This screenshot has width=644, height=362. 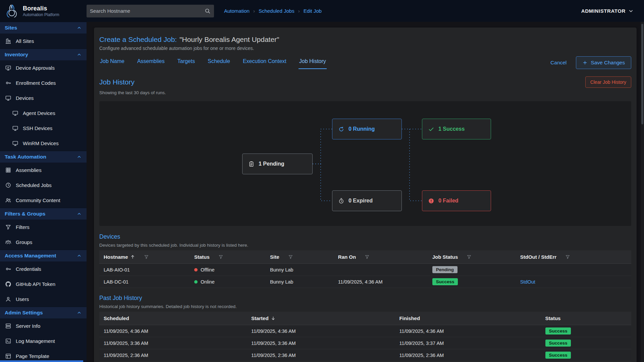 What do you see at coordinates (150, 11) in the screenshot?
I see `search-box` at bounding box center [150, 11].